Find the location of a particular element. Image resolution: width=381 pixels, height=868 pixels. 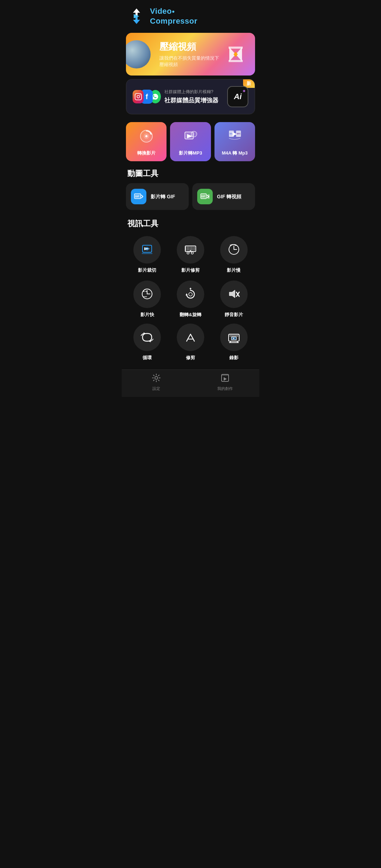

video-slow-item: 影片慢 is located at coordinates (234, 255).